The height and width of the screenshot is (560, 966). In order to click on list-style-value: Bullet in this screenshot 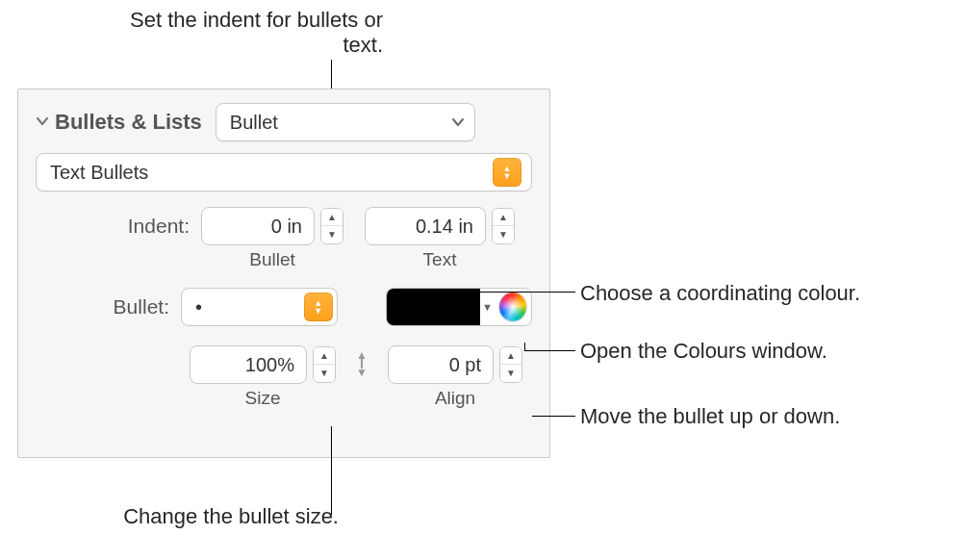, I will do `click(254, 123)`.